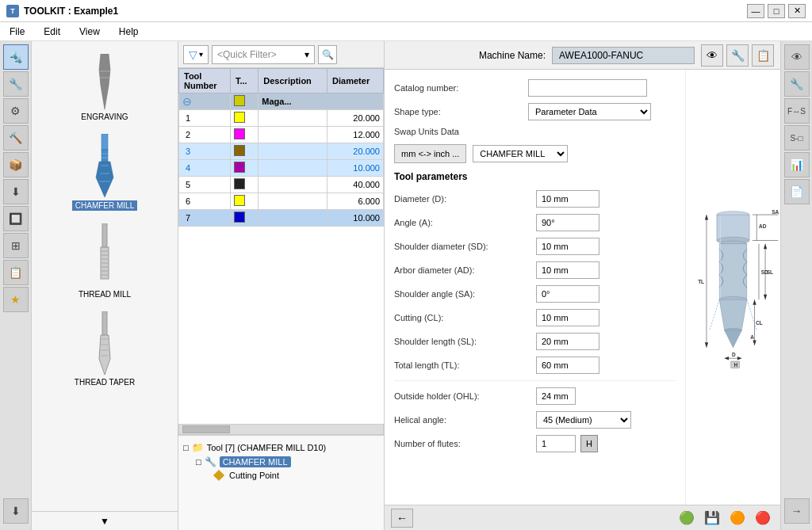 This screenshot has height=530, width=812. Describe the element at coordinates (797, 84) in the screenshot. I see `right-sidebar-icon-2: 🔧` at that location.